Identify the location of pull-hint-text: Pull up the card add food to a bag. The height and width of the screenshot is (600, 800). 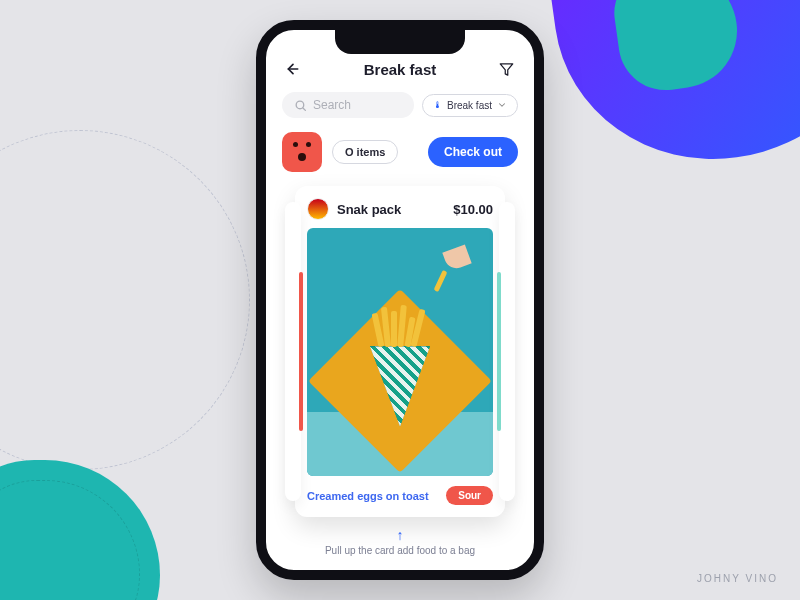
(400, 550).